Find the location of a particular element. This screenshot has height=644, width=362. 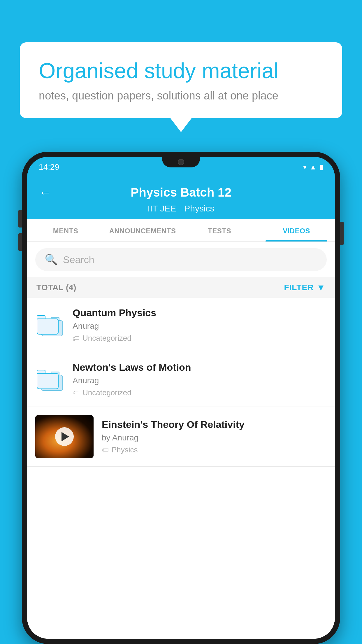

search-bar: 🔍 Search is located at coordinates (181, 260).